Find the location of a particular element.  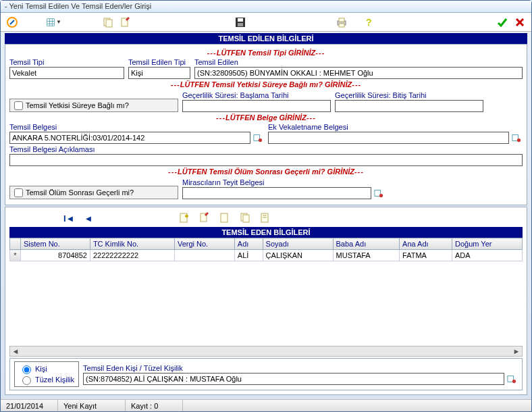

chevron-down-icon: ▼ is located at coordinates (59, 22).